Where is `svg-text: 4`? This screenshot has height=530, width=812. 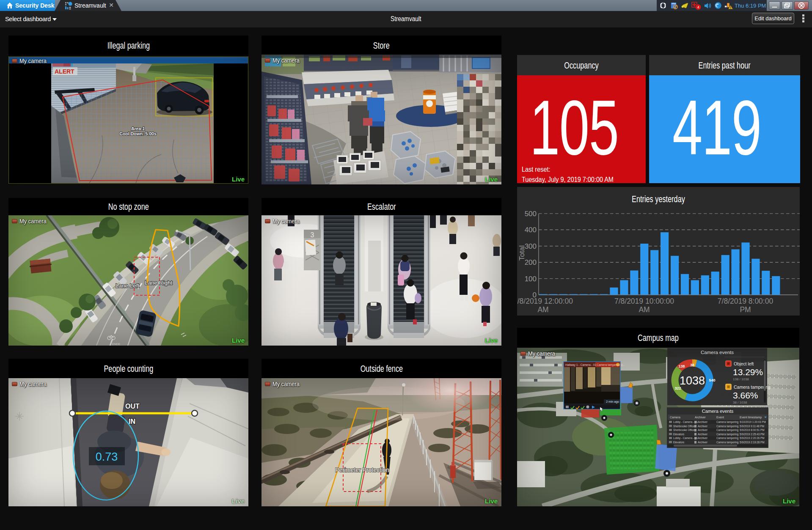 svg-text: 4 is located at coordinates (698, 7).